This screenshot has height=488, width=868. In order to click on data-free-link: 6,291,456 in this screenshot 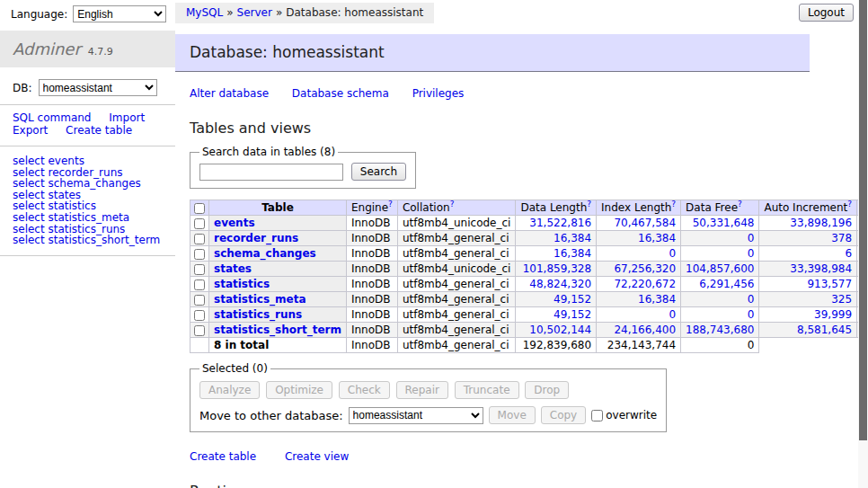, I will do `click(726, 284)`.